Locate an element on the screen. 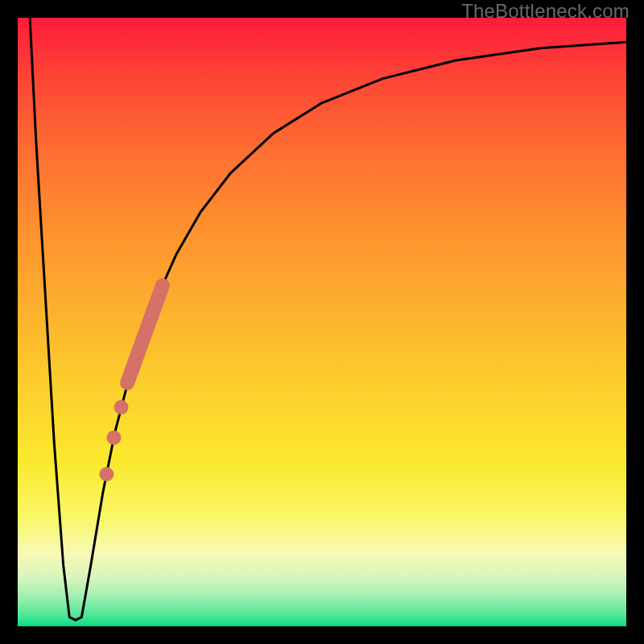  highlight-dots is located at coordinates (114, 441).